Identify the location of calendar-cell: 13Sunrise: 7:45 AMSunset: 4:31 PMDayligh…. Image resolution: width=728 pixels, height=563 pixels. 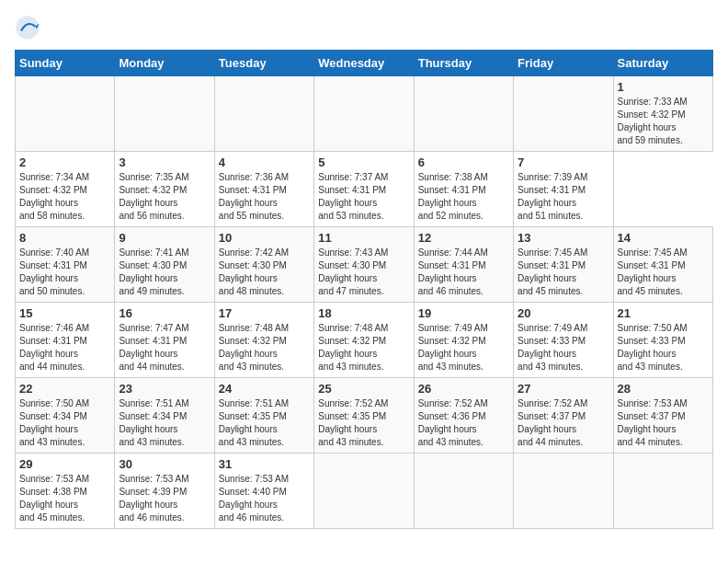
(563, 265).